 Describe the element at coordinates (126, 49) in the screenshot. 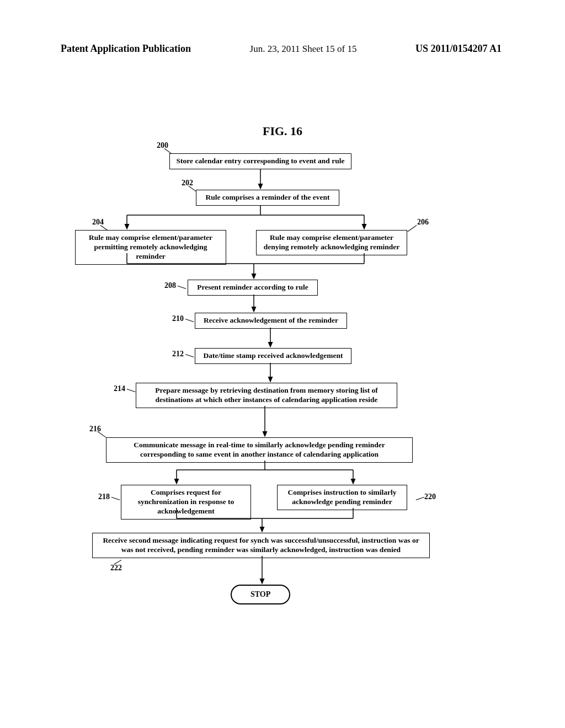

I see `header-left: Patent Application Publication` at that location.